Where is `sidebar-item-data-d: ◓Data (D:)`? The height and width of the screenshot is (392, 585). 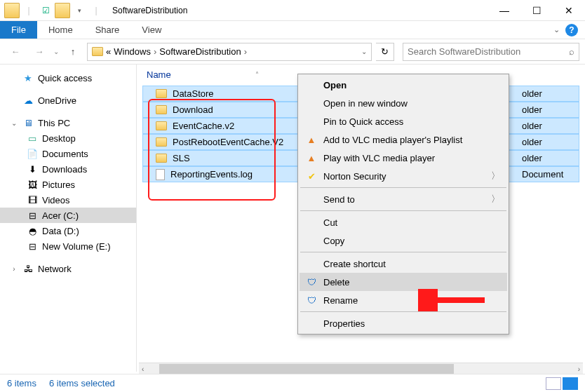
sidebar-item-data-d: ◓Data (D:) is located at coordinates (68, 231).